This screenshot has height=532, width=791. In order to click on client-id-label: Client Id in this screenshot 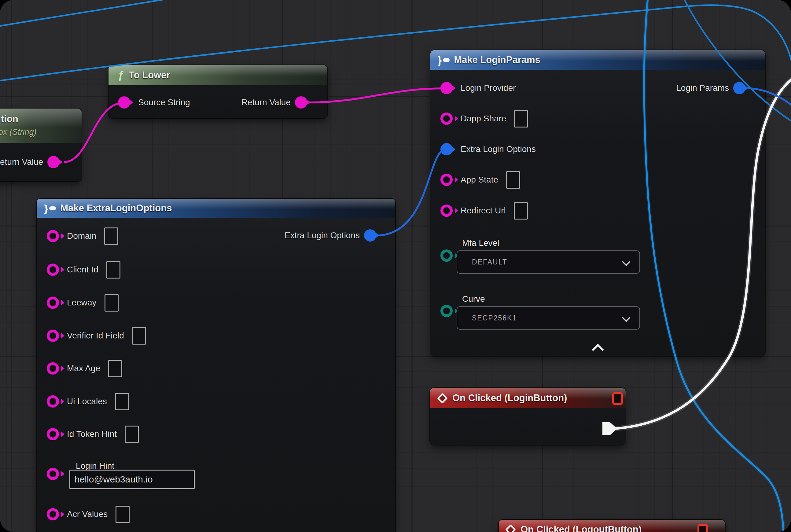, I will do `click(83, 269)`.